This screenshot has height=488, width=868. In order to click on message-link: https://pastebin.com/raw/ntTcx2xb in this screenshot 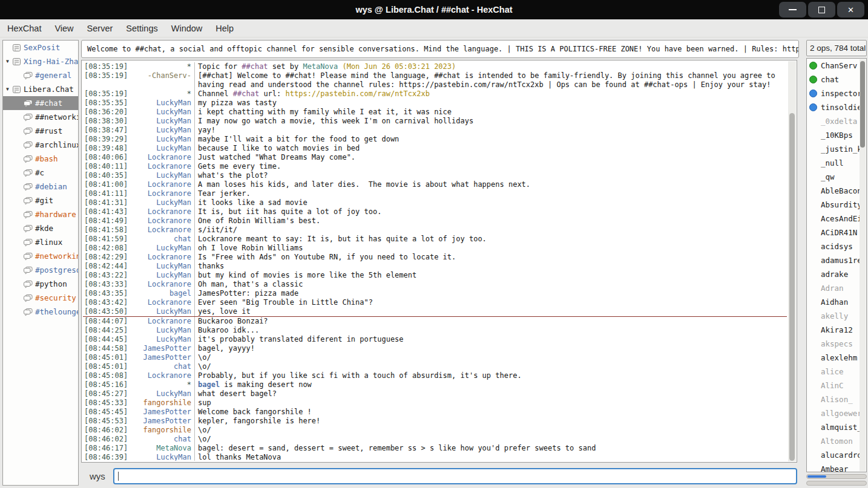, I will do `click(358, 94)`.